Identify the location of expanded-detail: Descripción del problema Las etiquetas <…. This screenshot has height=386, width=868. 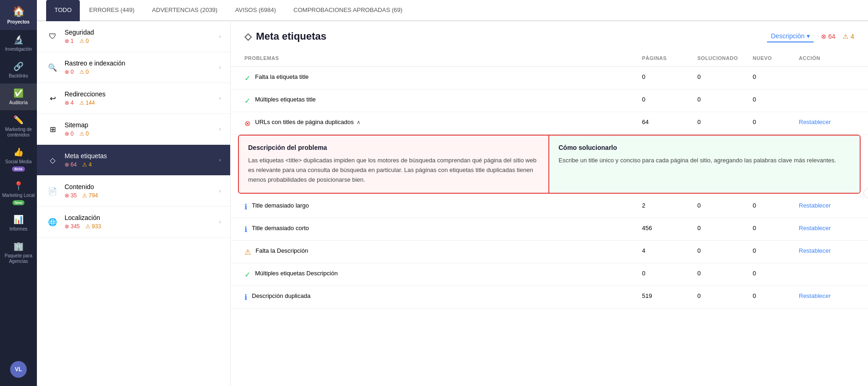
(549, 164).